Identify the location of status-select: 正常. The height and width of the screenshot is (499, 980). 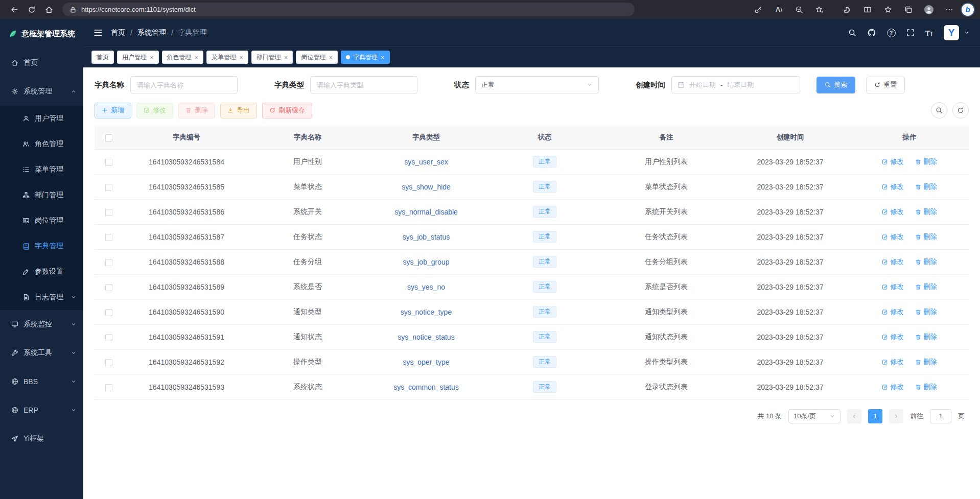
(537, 85).